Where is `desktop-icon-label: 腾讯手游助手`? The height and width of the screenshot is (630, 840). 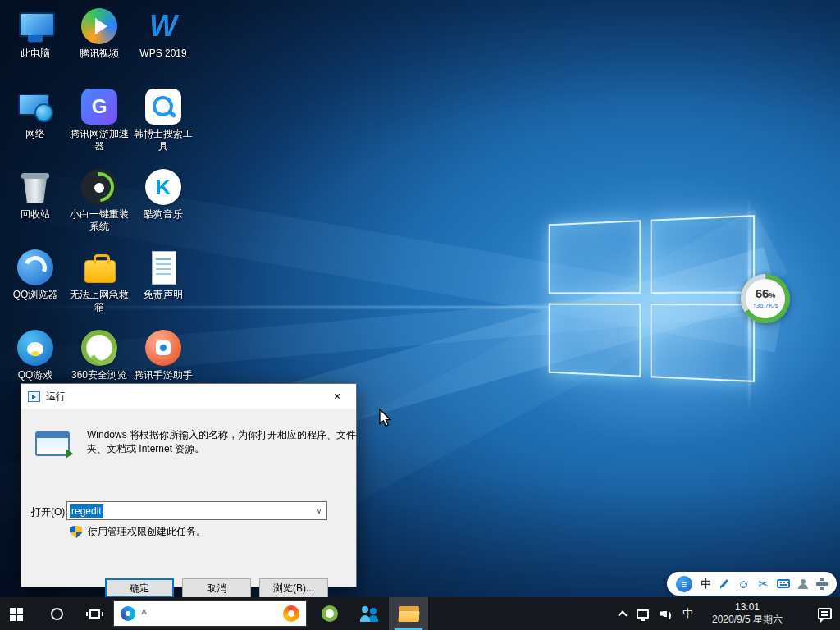 desktop-icon-label: 腾讯手游助手 is located at coordinates (163, 376).